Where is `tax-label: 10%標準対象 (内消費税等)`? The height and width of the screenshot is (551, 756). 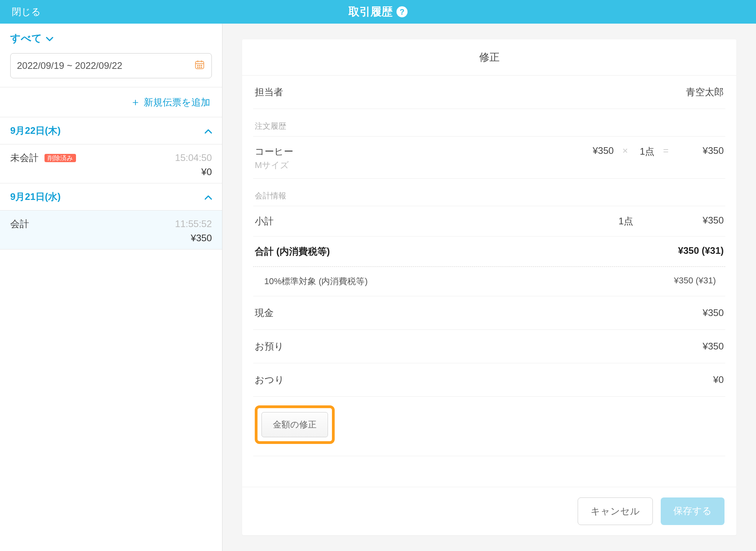
tax-label: 10%標準対象 (内消費税等) is located at coordinates (316, 281).